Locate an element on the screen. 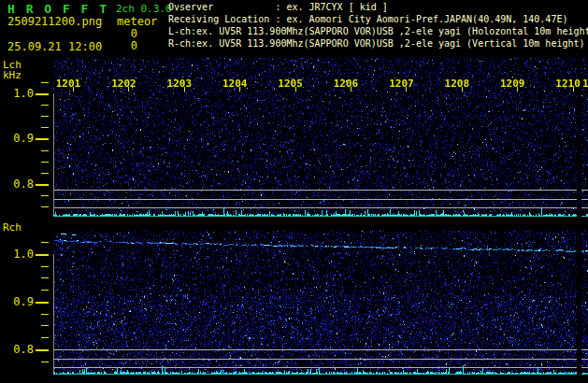 The width and height of the screenshot is (588, 383). observer-line: Ovserver : ex. JR7CYX [ kid ] is located at coordinates (378, 7).